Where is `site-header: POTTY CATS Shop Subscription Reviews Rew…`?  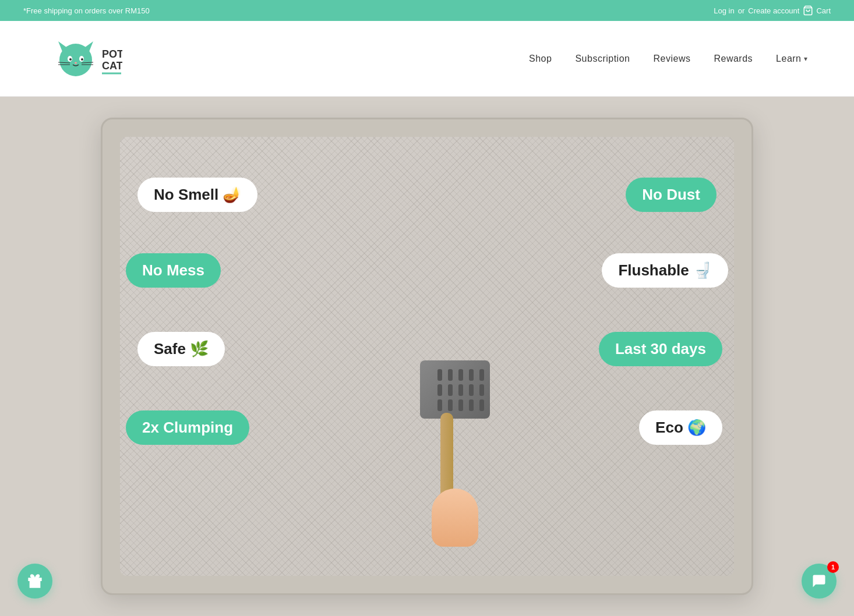 site-header: POTTY CATS Shop Subscription Reviews Rew… is located at coordinates (427, 59).